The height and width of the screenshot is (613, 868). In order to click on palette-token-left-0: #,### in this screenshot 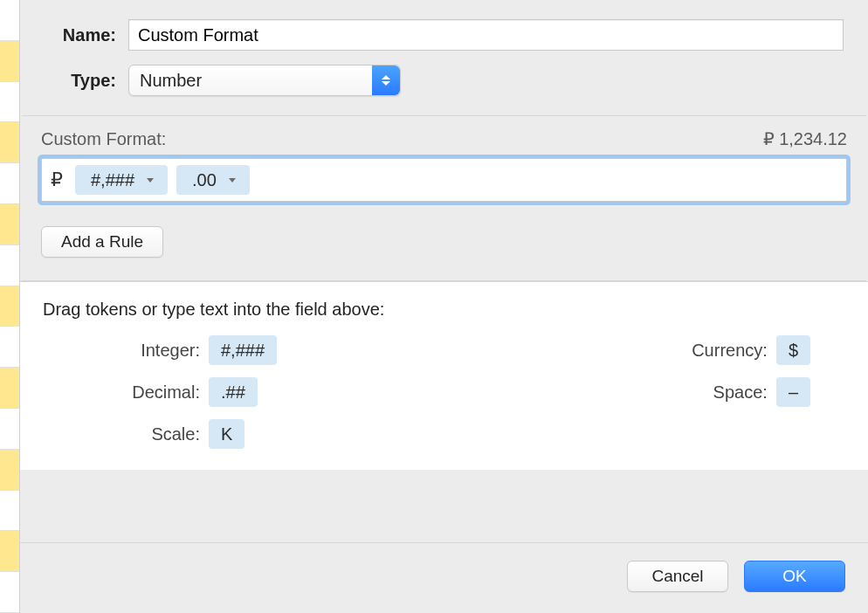, I will do `click(243, 350)`.